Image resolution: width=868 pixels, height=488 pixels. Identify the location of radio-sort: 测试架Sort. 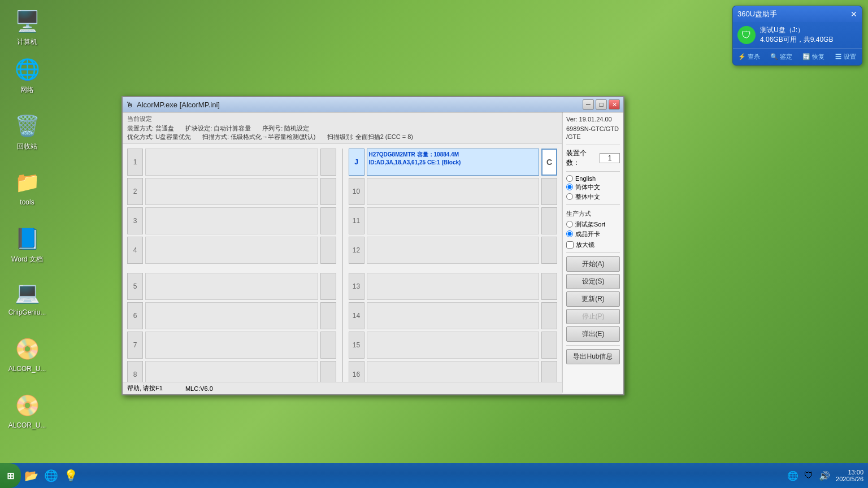
(593, 225).